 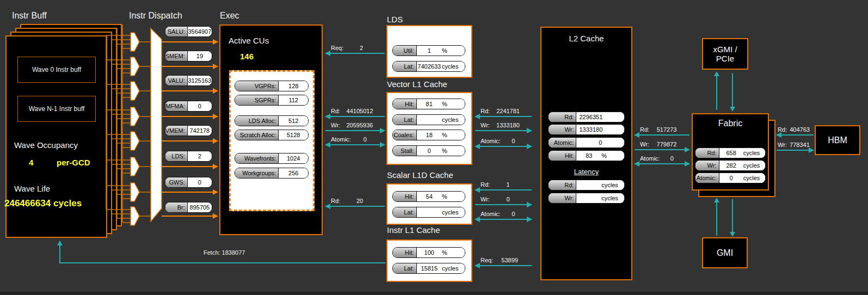 I want to click on fetch-label: Fetch:1838077, so click(x=224, y=253).